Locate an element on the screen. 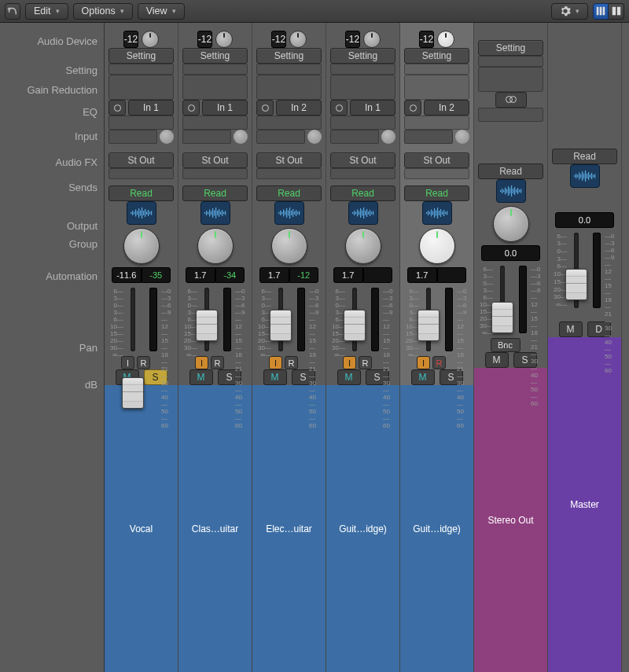 The width and height of the screenshot is (629, 672). bounce-button: Bnc is located at coordinates (506, 345).